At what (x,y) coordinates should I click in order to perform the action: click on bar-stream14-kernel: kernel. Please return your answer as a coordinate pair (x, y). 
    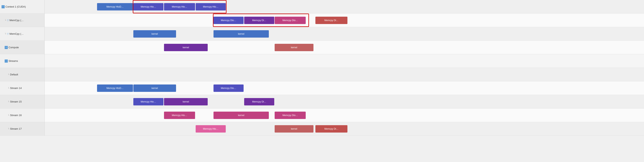
    Looking at the image, I should click on (154, 88).